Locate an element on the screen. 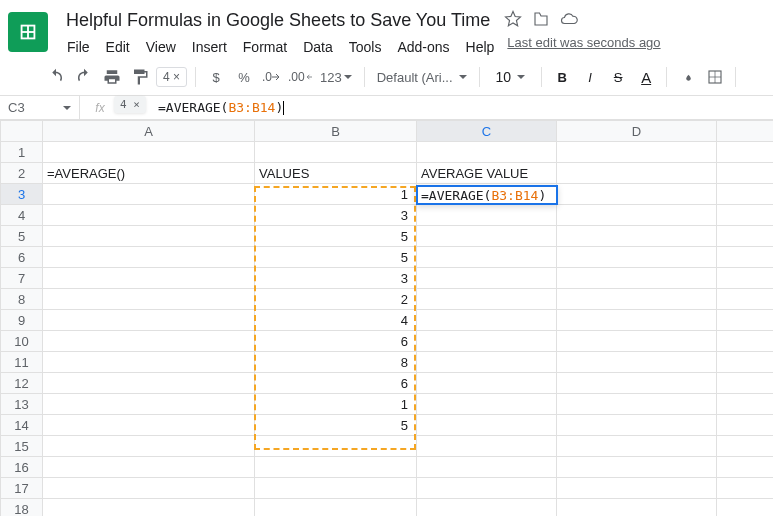 The width and height of the screenshot is (773, 516). increase-decimal-button: .00 is located at coordinates (300, 77).